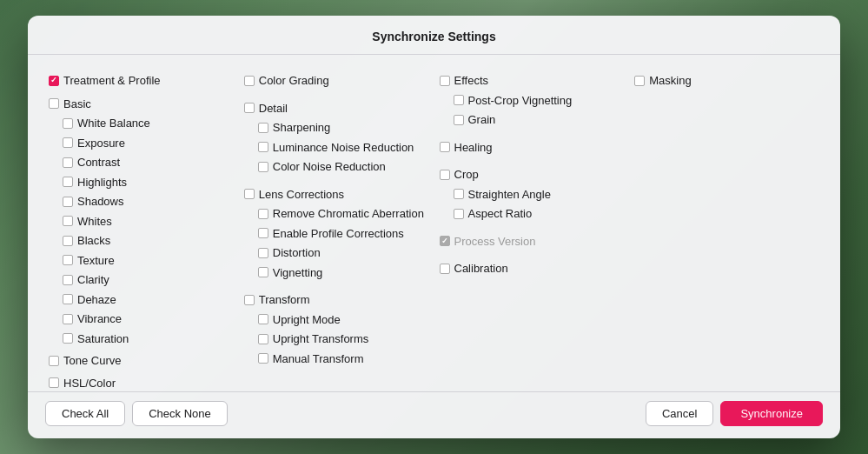 This screenshot has height=454, width=868. I want to click on checkbox-detail, so click(249, 108).